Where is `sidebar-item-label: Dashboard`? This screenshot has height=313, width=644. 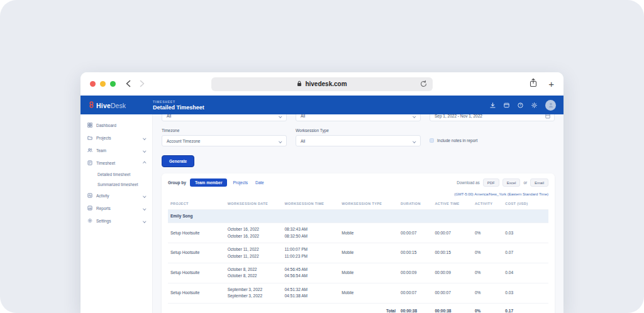 sidebar-item-label: Dashboard is located at coordinates (106, 126).